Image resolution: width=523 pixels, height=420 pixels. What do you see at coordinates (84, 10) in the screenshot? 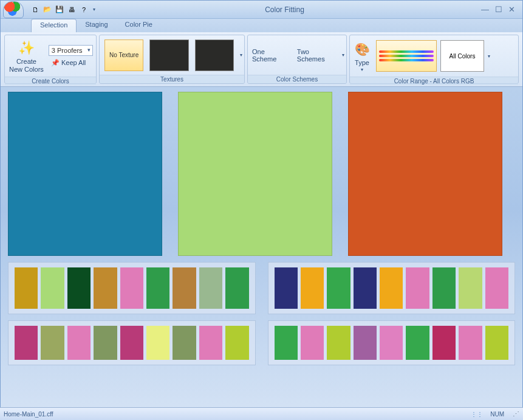
I see `help-icon: ?` at bounding box center [84, 10].